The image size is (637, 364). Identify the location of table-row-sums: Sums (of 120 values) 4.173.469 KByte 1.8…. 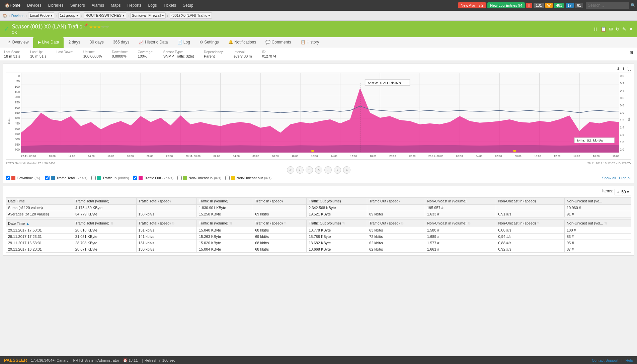
(319, 208).